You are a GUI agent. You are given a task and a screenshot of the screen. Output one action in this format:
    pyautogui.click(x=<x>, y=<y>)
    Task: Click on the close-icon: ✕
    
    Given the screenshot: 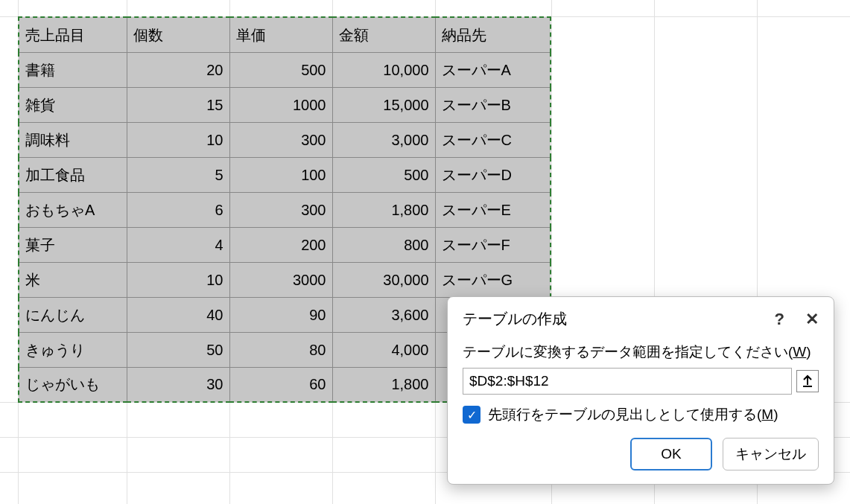 What is the action you would take?
    pyautogui.click(x=812, y=319)
    